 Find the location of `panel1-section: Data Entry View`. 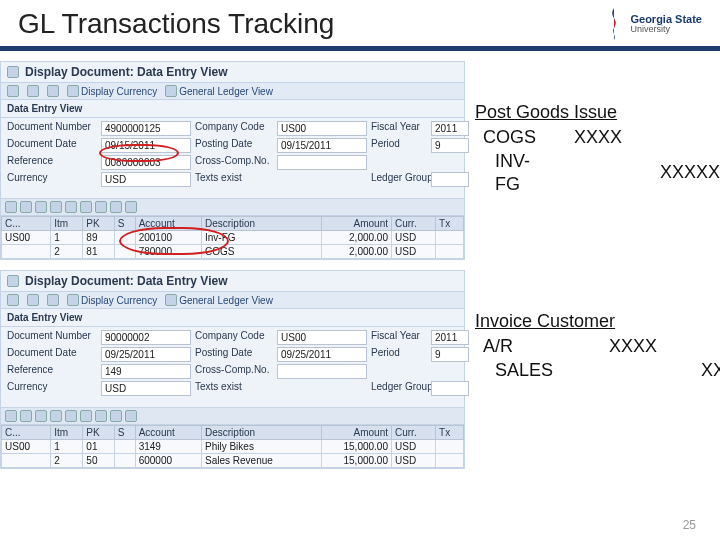

panel1-section: Data Entry View is located at coordinates (232, 109).